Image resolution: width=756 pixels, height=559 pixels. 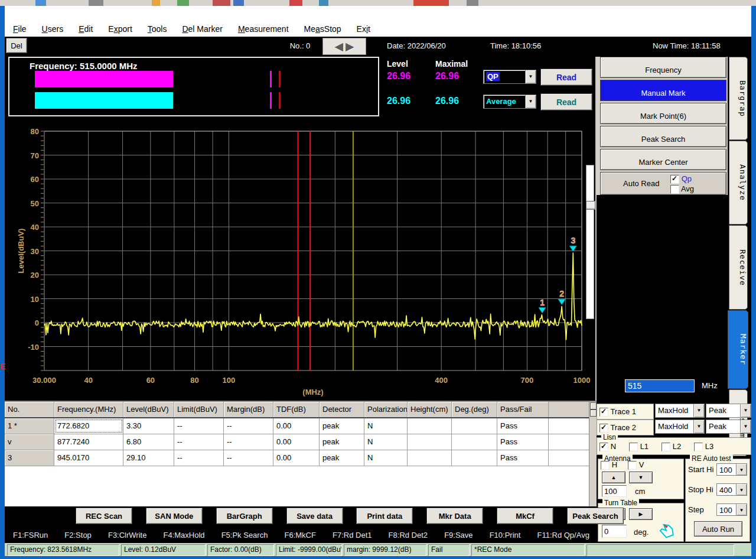 What do you see at coordinates (89, 458) in the screenshot?
I see `cell-r3-c2: 945.0170` at bounding box center [89, 458].